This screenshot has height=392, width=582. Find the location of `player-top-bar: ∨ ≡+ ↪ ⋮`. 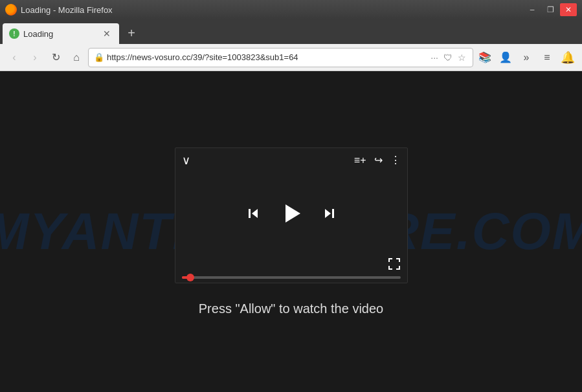

player-top-bar: ∨ ≡+ ↪ ⋮ is located at coordinates (291, 160).